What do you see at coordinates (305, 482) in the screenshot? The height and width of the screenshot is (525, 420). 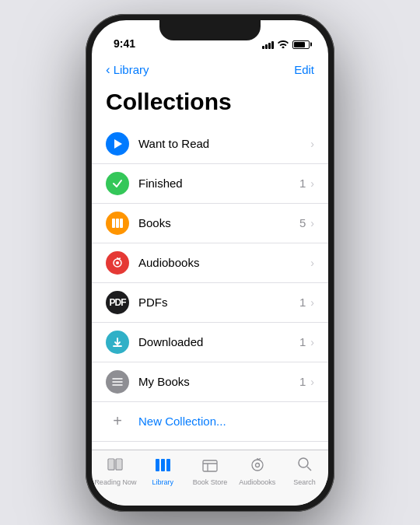 I see `tab-label-search: Search` at bounding box center [305, 482].